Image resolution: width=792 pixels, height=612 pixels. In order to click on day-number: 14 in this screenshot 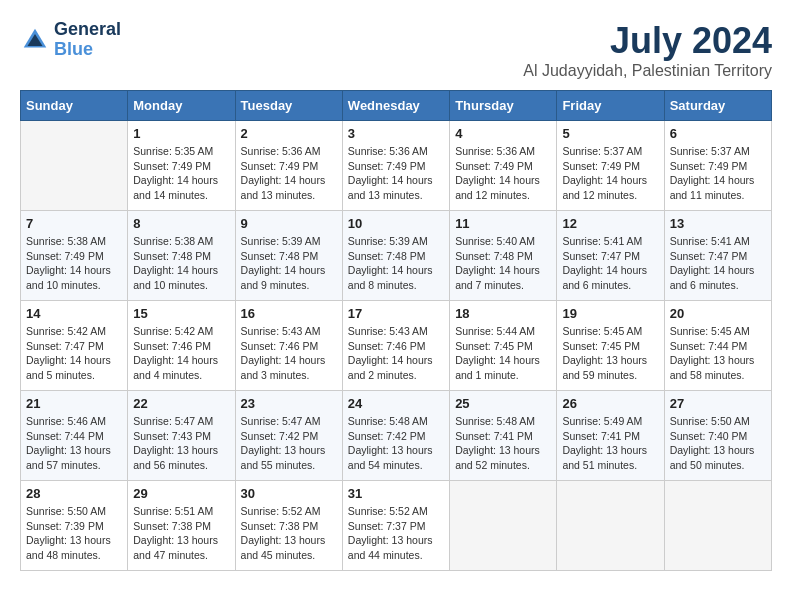, I will do `click(74, 314)`.